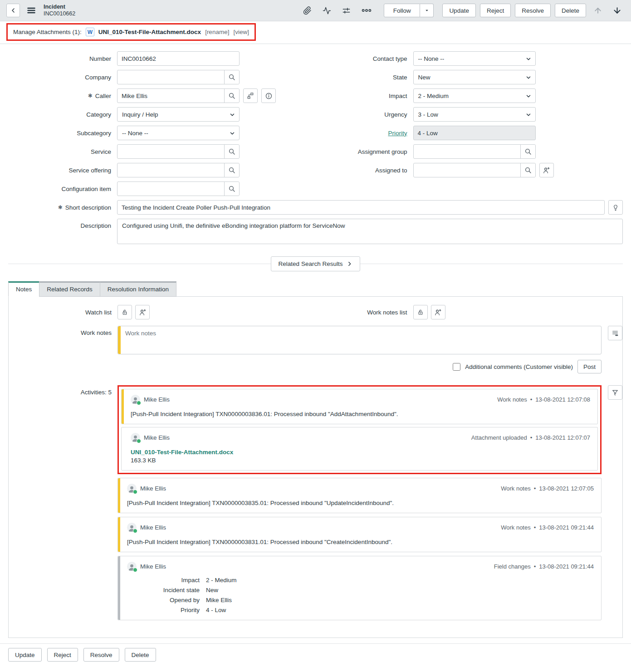 The image size is (631, 672). Describe the element at coordinates (427, 10) in the screenshot. I see `follow-dropdown-button` at that location.